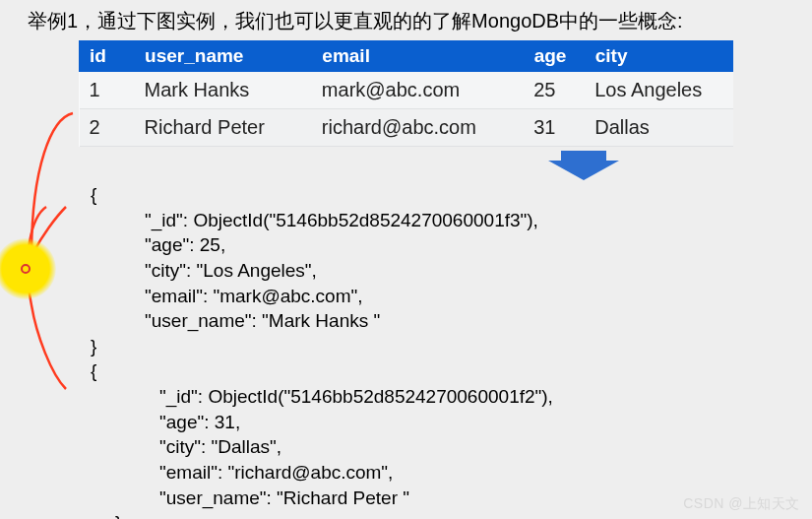 This screenshot has height=519, width=812. What do you see at coordinates (583, 165) in the screenshot?
I see `arrow-down-icon` at bounding box center [583, 165].